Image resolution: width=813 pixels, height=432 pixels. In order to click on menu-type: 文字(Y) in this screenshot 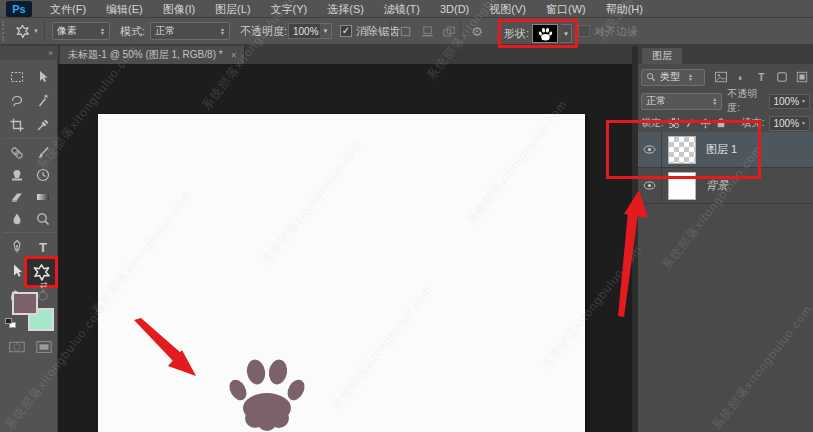, I will do `click(290, 9)`.